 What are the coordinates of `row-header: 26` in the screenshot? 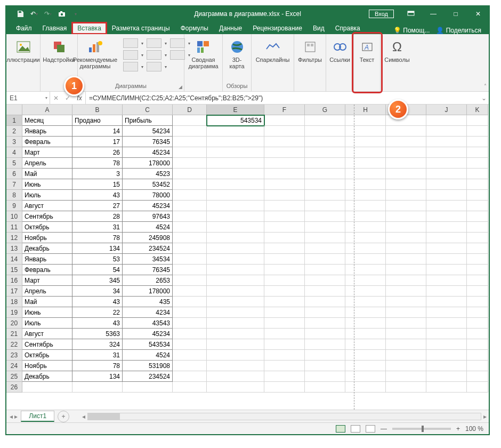 It's located at (14, 387).